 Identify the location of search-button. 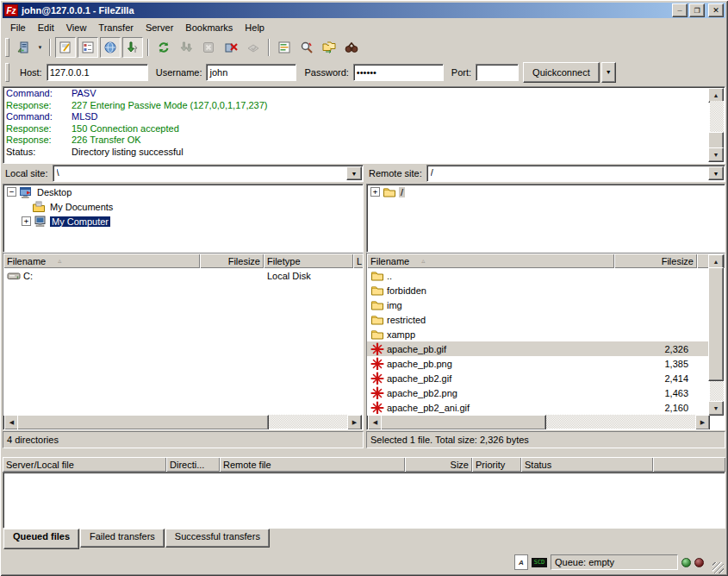
(307, 47).